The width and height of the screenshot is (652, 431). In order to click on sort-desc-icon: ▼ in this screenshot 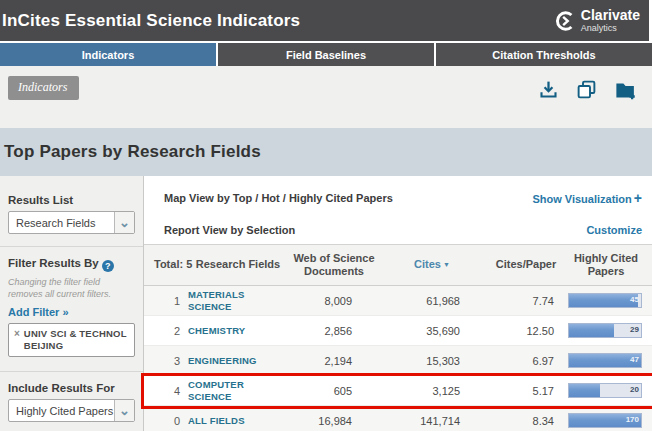, I will do `click(446, 264)`.